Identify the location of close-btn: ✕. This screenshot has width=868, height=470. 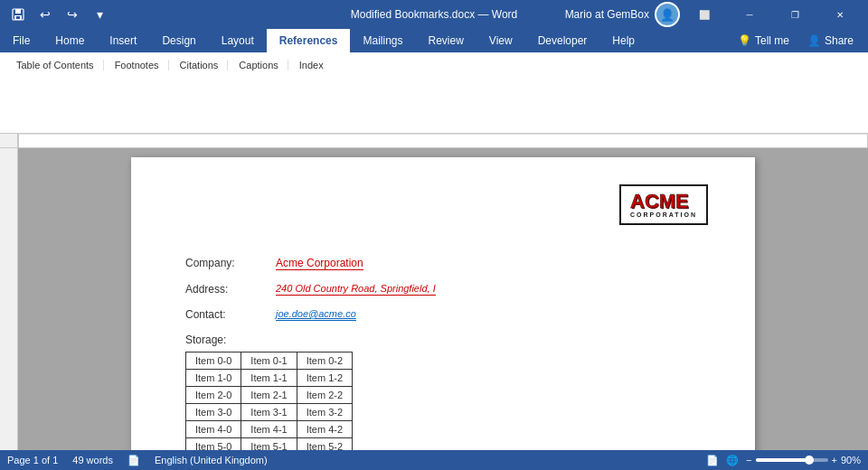
(840, 14).